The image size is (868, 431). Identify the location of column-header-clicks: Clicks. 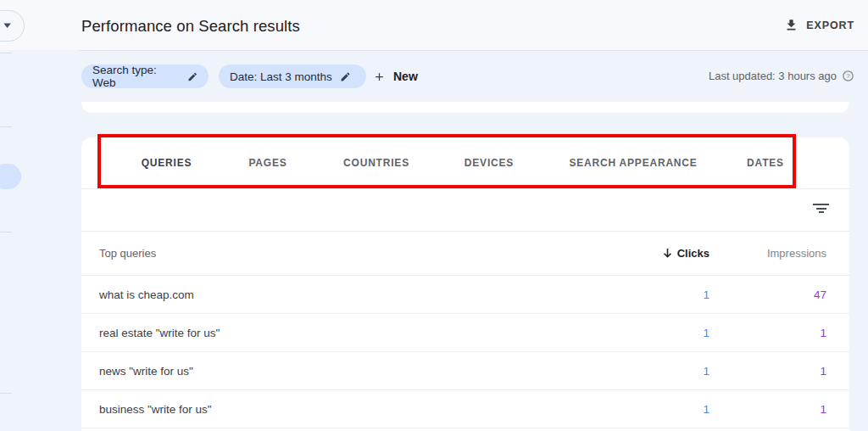
(667, 253).